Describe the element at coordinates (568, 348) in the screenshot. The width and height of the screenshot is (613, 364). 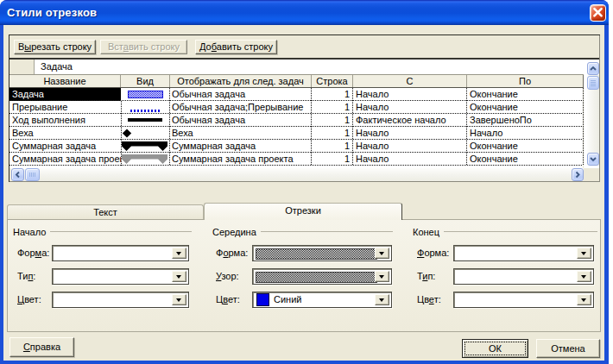
I see `cancel-button: Отмена` at that location.